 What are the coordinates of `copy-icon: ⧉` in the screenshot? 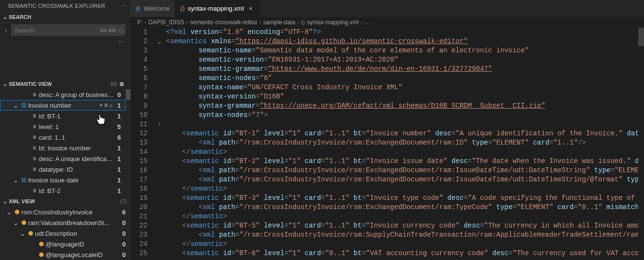 It's located at (122, 84).